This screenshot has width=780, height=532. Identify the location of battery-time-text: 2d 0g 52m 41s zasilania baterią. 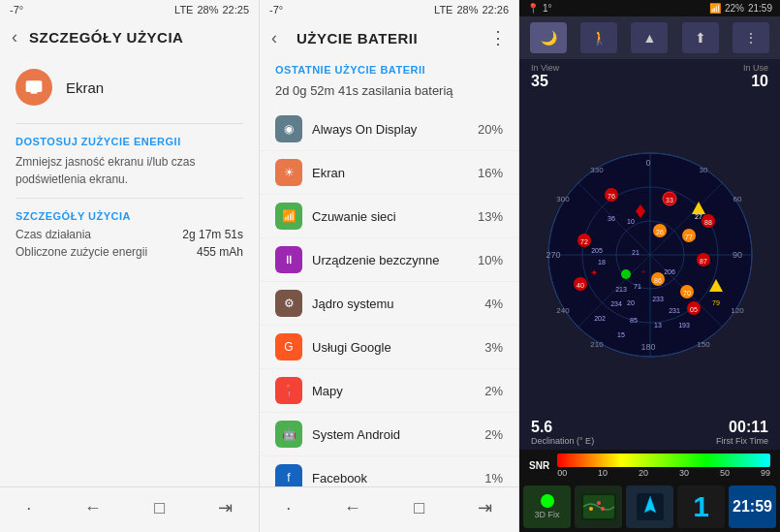
(390, 93).